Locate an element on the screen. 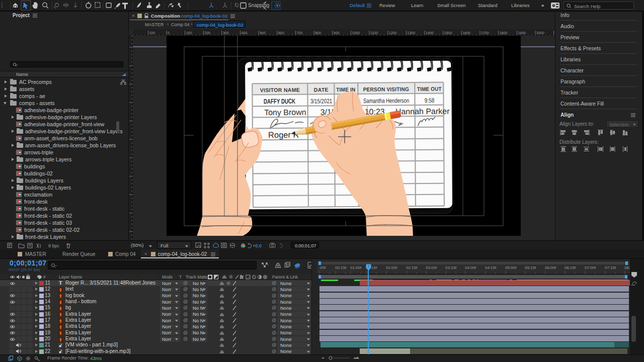  svg-text: fx is located at coordinates (242, 277).